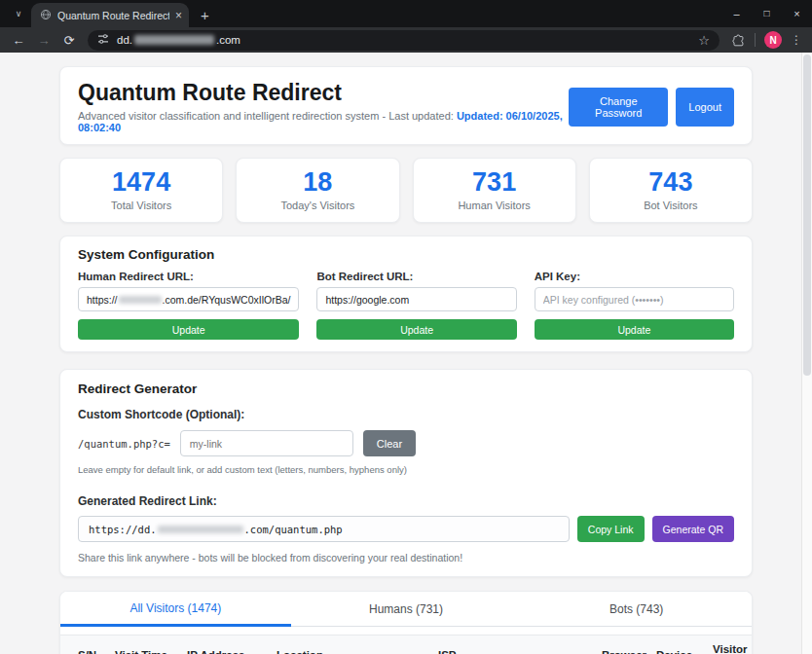 This screenshot has height=654, width=812. I want to click on visitors-table-wrap: S/N Visit Time IP Address Location ISP B…, so click(406, 640).